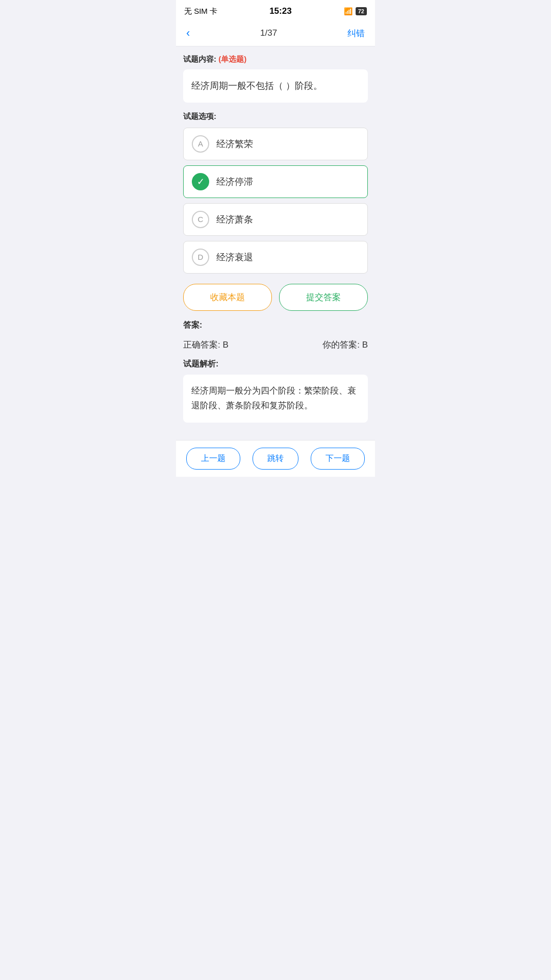 The image size is (551, 980). I want to click on back-button: ‹, so click(188, 33).